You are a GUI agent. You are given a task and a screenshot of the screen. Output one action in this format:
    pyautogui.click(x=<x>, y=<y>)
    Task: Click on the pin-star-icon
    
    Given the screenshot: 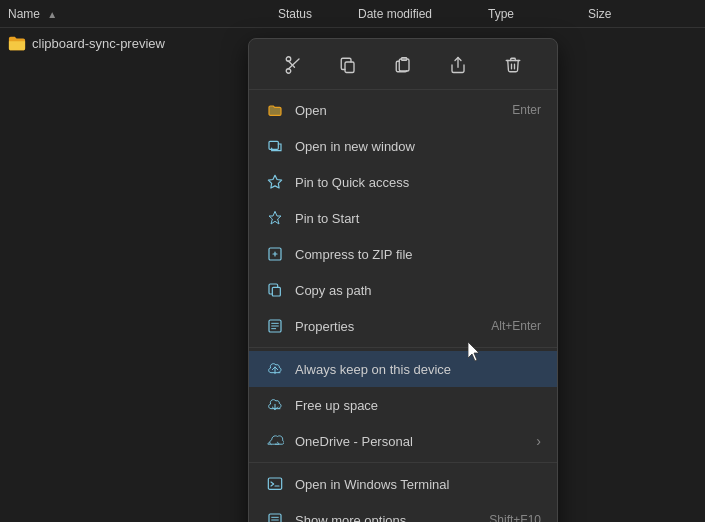 What is the action you would take?
    pyautogui.click(x=275, y=182)
    